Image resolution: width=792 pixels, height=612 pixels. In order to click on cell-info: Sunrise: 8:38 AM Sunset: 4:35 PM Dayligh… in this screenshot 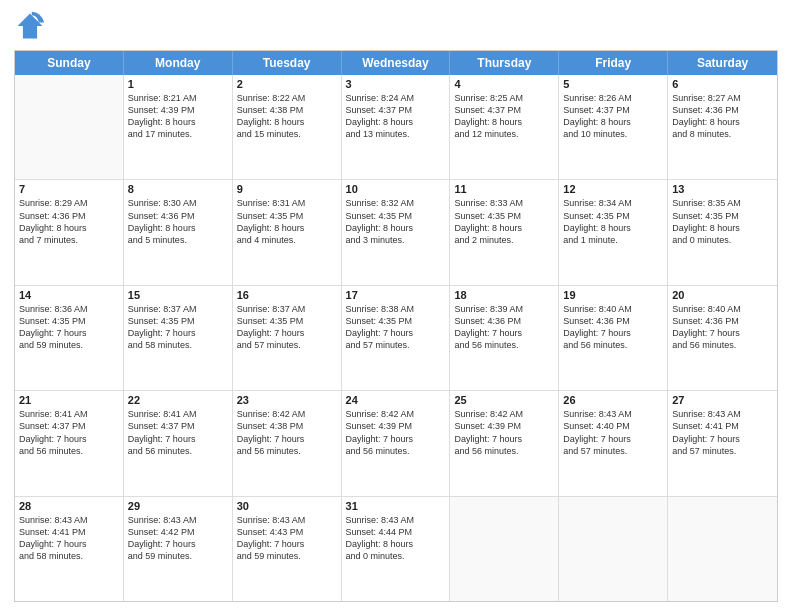, I will do `click(396, 328)`.